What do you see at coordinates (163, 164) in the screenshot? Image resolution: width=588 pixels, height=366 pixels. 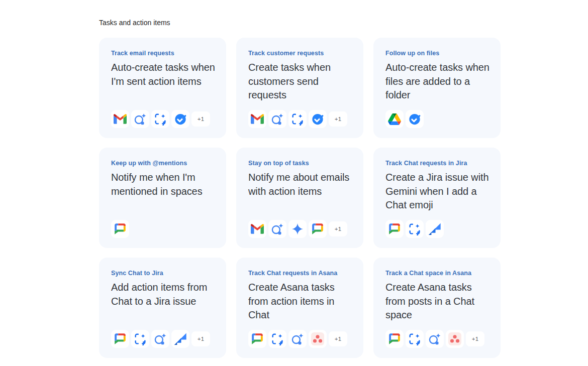 I see `card-category-label: Keep up with @mentions` at bounding box center [163, 164].